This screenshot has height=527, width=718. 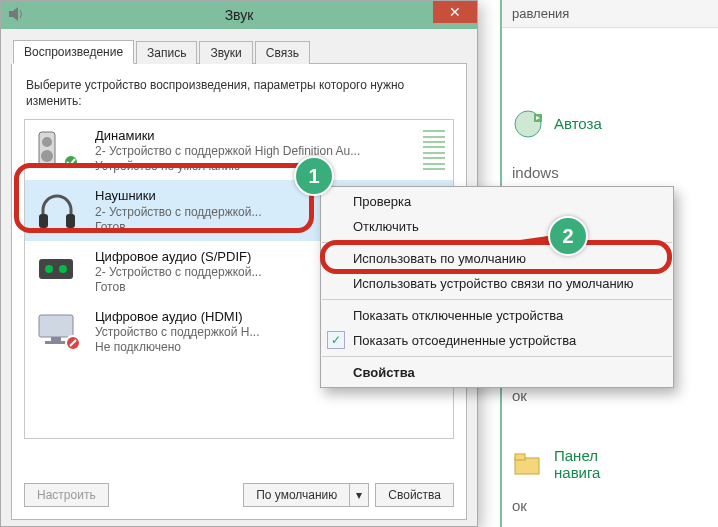 I want to click on instruction-text: Выберите устройство воспроизведения, пар…, so click(x=239, y=94).